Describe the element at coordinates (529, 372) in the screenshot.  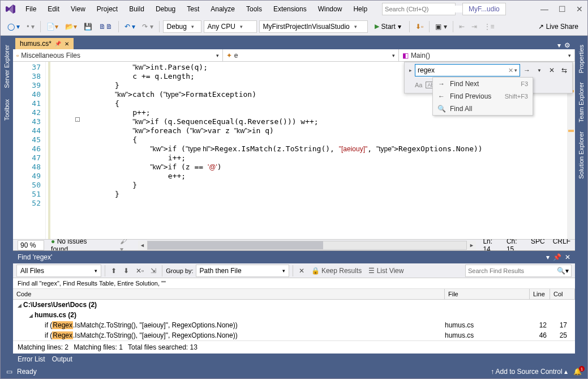
I see `source-control-button: ↑ Add to Source Control ▴` at that location.